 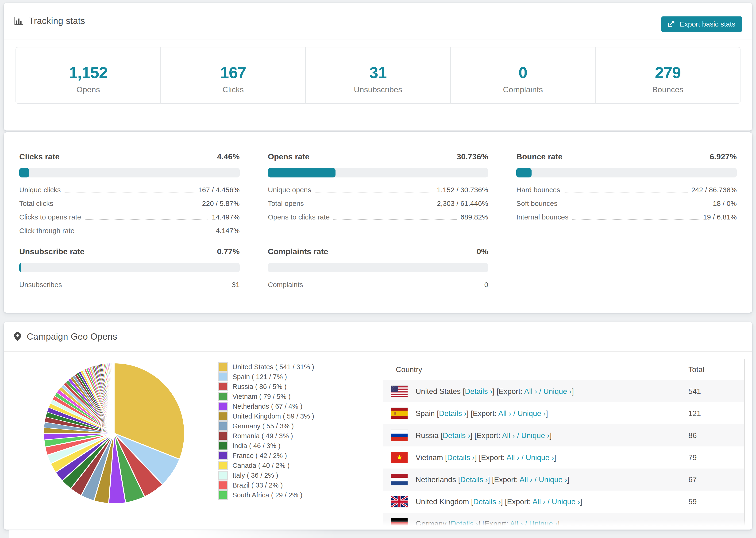 I want to click on details-link-russia: Details ›, so click(x=457, y=435).